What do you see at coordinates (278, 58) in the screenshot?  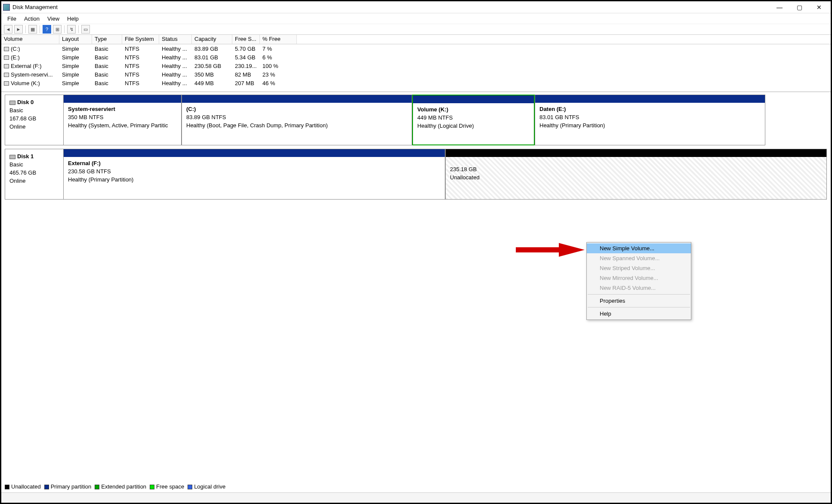 I see `volume-pct: 6 %` at bounding box center [278, 58].